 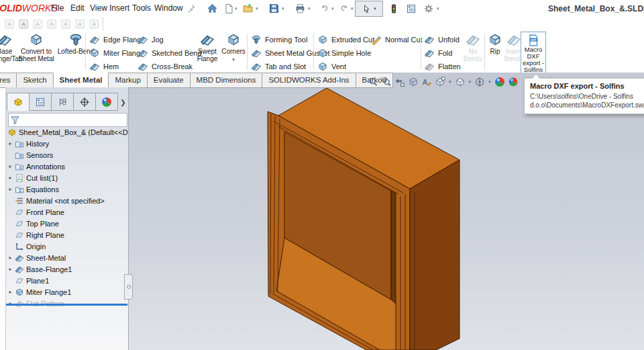 What do you see at coordinates (376, 40) in the screenshot?
I see `normal-cut-icon` at bounding box center [376, 40].